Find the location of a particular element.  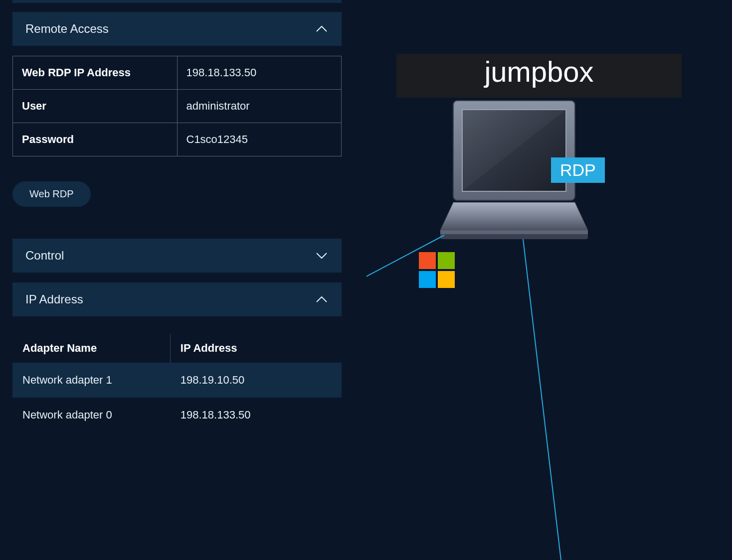

adapter-ip: 198.18.133.50 is located at coordinates (256, 415).